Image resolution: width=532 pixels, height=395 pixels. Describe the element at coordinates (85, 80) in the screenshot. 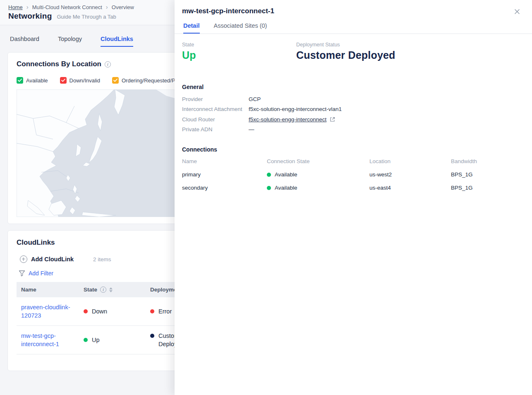

I see `legend-label: Down/Invalid` at that location.